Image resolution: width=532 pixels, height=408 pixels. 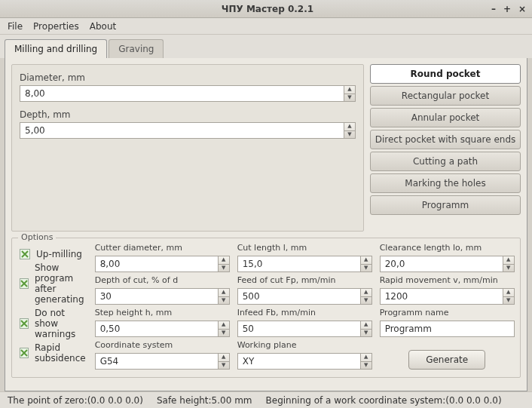 I want to click on check-label: Up-milling, so click(x=59, y=254).